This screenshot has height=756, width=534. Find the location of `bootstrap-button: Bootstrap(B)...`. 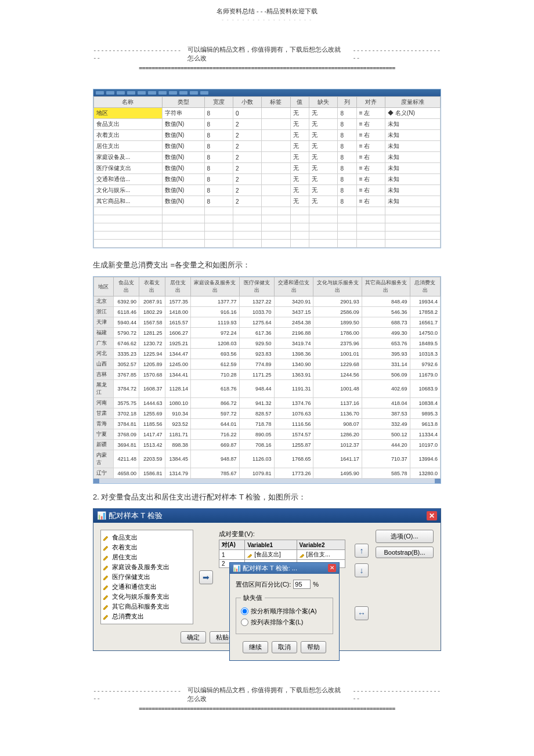

bootstrap-button: Bootstrap(B)... is located at coordinates (405, 552).